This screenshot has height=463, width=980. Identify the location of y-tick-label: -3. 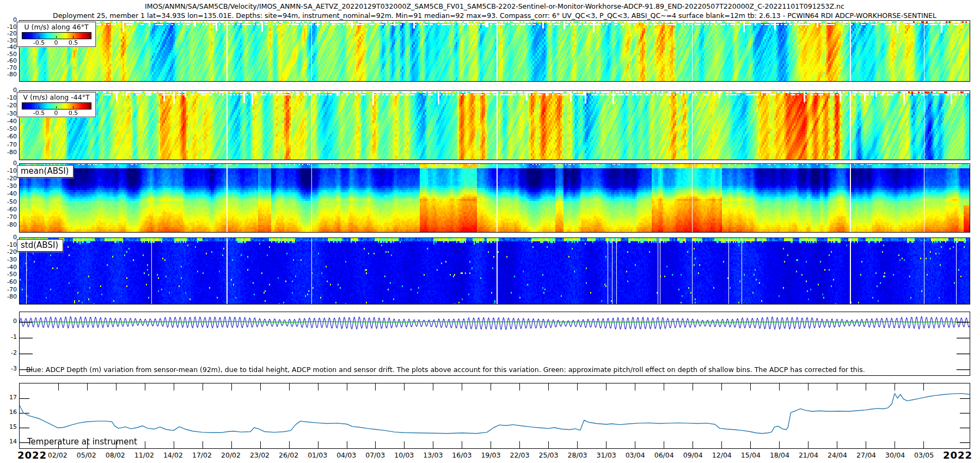
(9, 369).